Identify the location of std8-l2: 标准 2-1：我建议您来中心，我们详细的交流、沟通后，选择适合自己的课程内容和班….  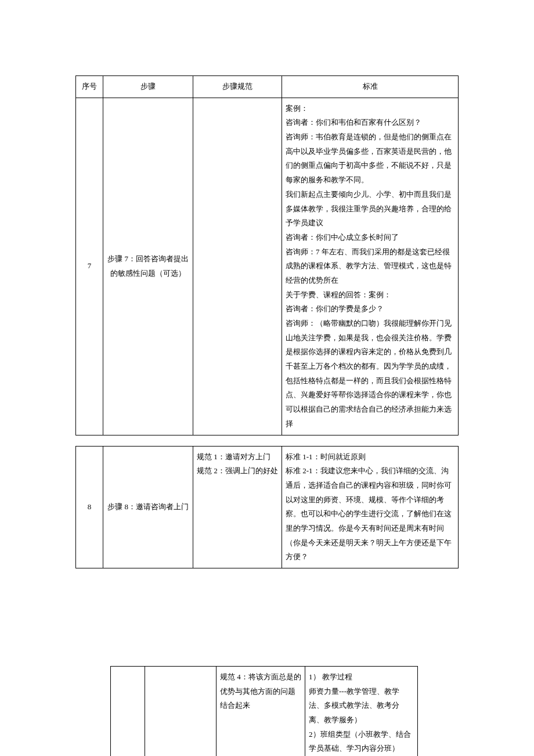
(370, 514).